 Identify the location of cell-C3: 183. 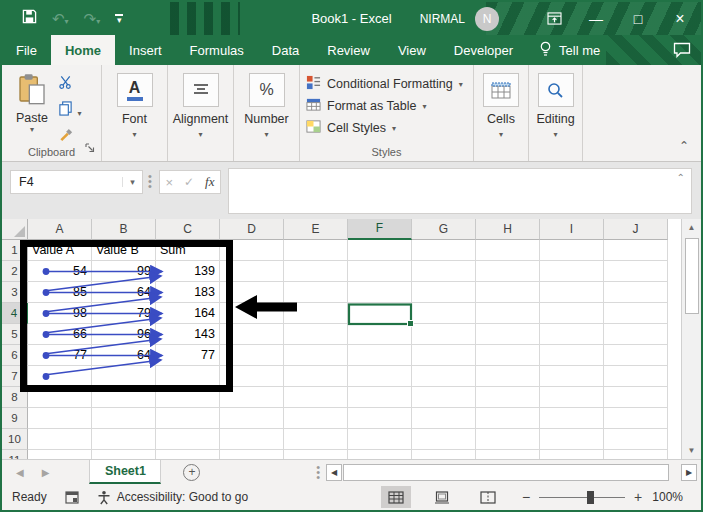
(188, 292).